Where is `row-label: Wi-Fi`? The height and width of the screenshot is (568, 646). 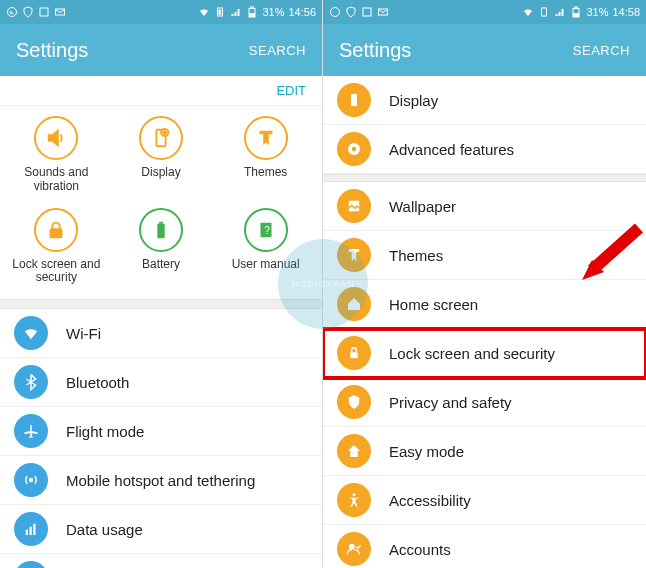 row-label: Wi-Fi is located at coordinates (84, 334).